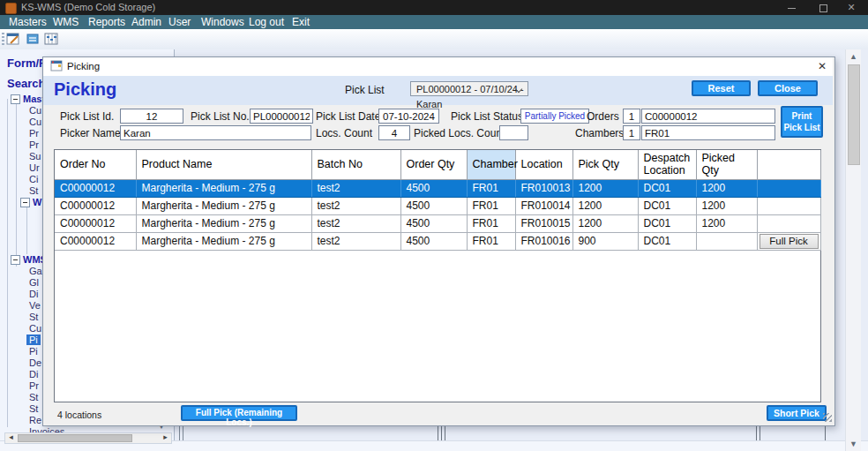  Describe the element at coordinates (854, 56) in the screenshot. I see `scroll-up-icon: ▲` at that location.